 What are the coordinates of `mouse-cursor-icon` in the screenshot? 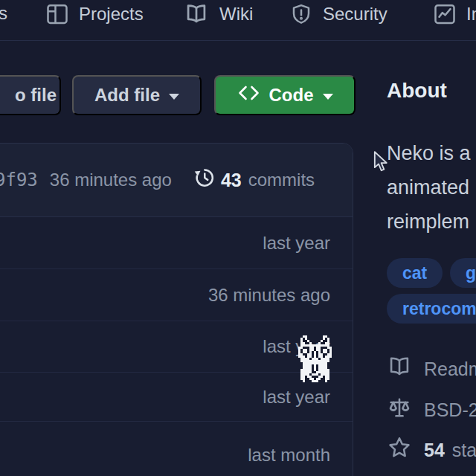 It's located at (381, 163).